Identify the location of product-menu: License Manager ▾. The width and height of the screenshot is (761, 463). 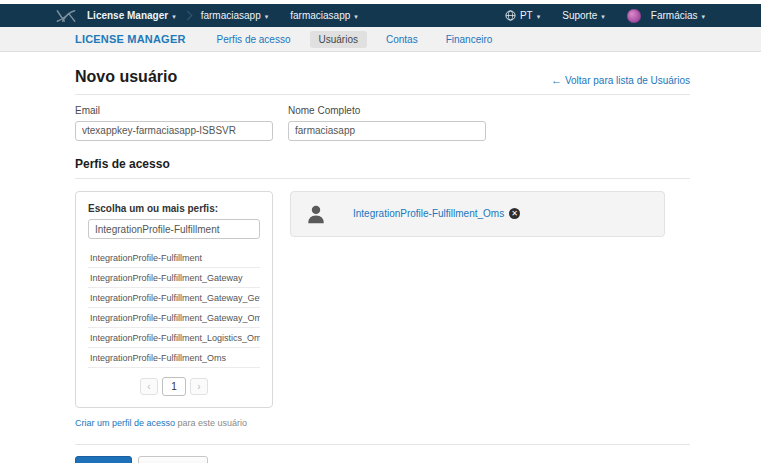
(132, 16).